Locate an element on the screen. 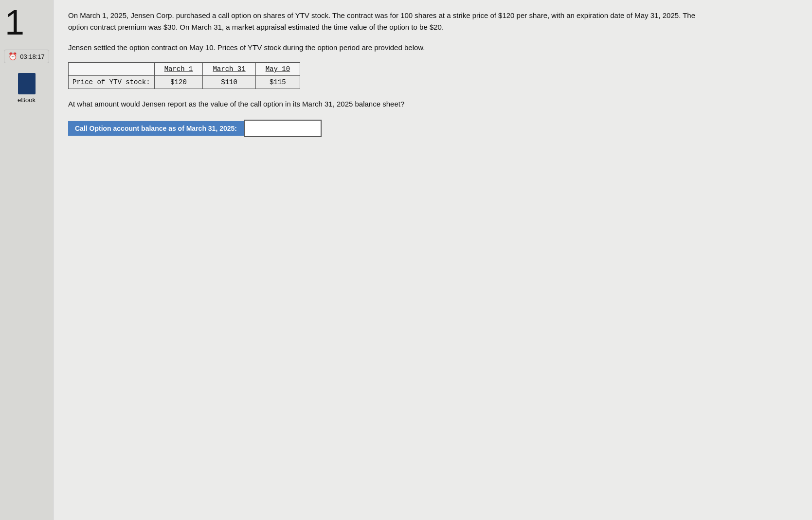 This screenshot has height=520, width=812. answer-input is located at coordinates (283, 128).